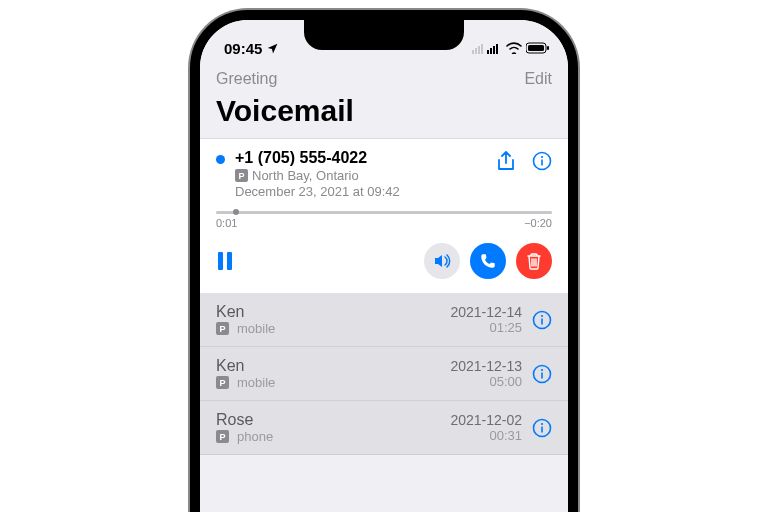 The height and width of the screenshot is (512, 768). What do you see at coordinates (511, 48) in the screenshot?
I see `status-right` at bounding box center [511, 48].